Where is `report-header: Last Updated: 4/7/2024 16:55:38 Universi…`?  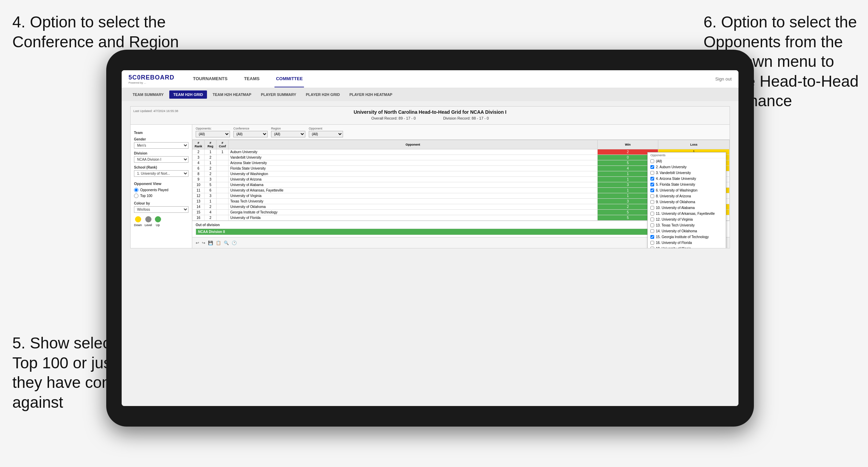
report-header: Last Updated: 4/7/2024 16:55:38 Universi… is located at coordinates (430, 116).